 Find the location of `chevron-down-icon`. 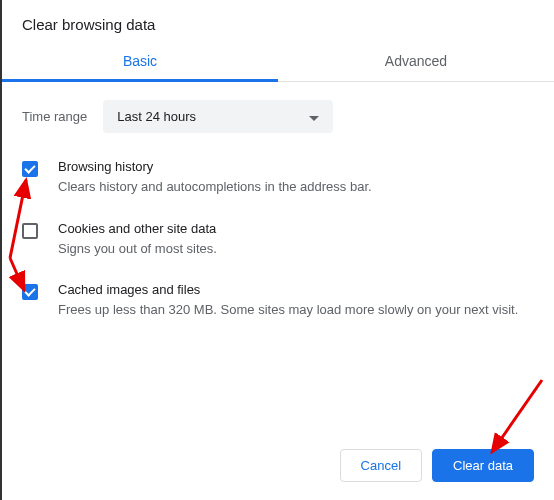

chevron-down-icon is located at coordinates (314, 116).